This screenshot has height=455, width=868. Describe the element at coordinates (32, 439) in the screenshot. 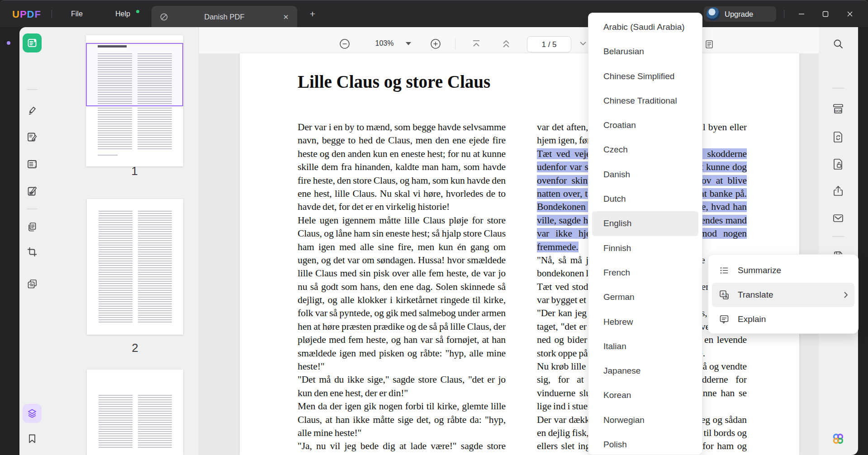

I see `bookmark-icon` at that location.